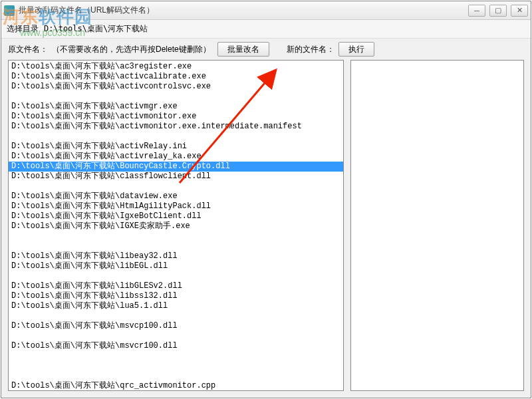 This screenshot has width=532, height=399. What do you see at coordinates (176, 206) in the screenshot?
I see `file-row: D:\tools\桌面\河东下载站\HtmlAgilityPack.dll` at bounding box center [176, 206].